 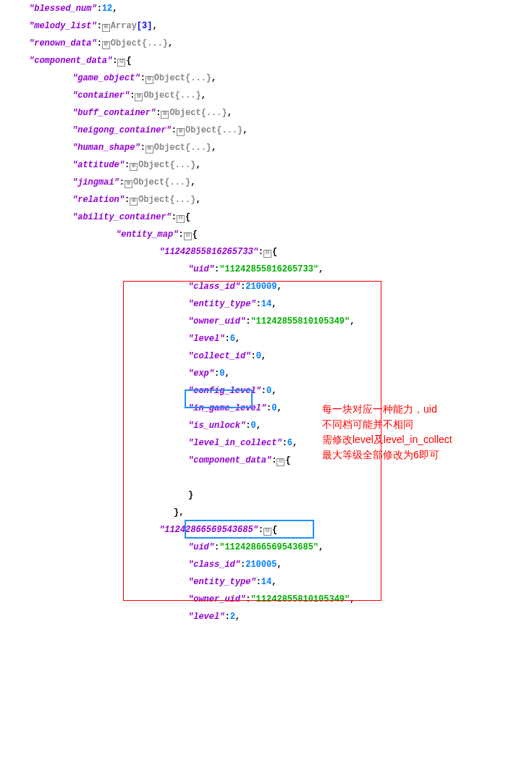 What do you see at coordinates (281, 78) in the screenshot?
I see `row-game-object: "game_object":⊞Object{...},` at bounding box center [281, 78].